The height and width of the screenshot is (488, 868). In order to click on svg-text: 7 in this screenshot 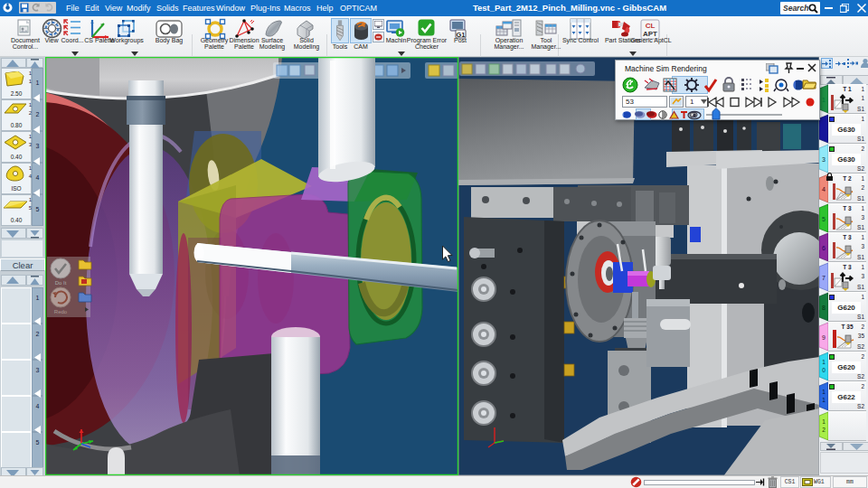, I will do `click(824, 278)`.